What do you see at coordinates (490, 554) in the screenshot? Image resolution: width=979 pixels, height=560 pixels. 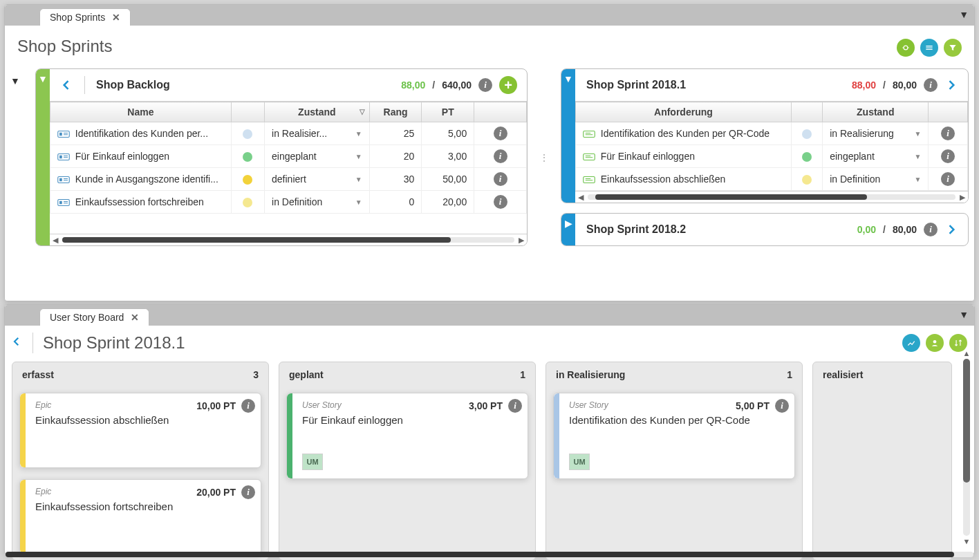 I see `page-hscroll` at bounding box center [490, 554].